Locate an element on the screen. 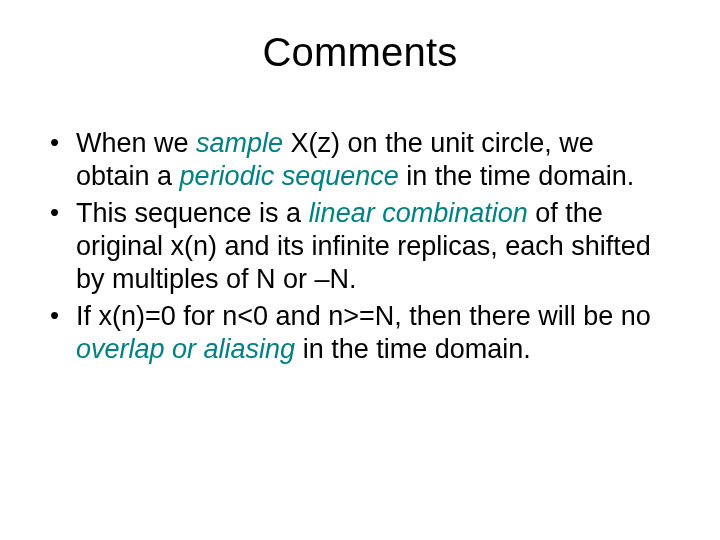 The image size is (720, 540). emphasis-text: linear combination is located at coordinates (418, 213).